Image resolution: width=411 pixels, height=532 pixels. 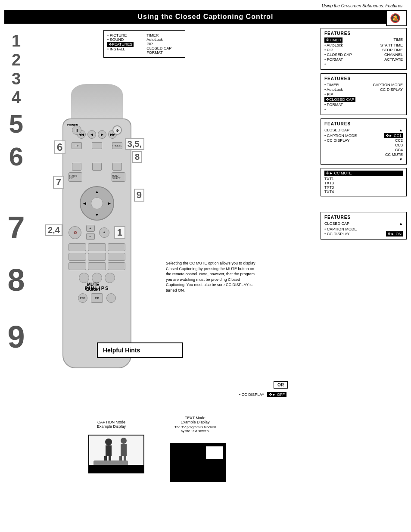 What do you see at coordinates (77, 167) in the screenshot?
I see `swap-btn` at bounding box center [77, 167].